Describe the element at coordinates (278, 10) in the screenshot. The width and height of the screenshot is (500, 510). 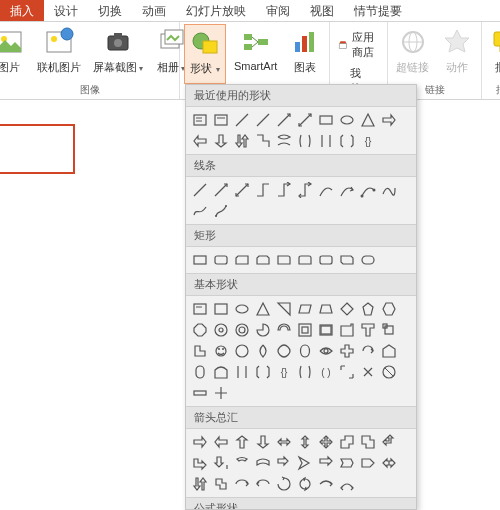
I see `tab-5: 审阅` at that location.